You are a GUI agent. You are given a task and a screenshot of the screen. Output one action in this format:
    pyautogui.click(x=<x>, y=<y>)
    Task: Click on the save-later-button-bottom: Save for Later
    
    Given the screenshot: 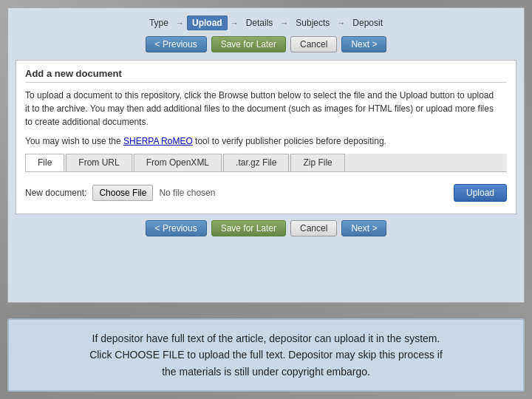 What is the action you would take?
    pyautogui.click(x=248, y=228)
    